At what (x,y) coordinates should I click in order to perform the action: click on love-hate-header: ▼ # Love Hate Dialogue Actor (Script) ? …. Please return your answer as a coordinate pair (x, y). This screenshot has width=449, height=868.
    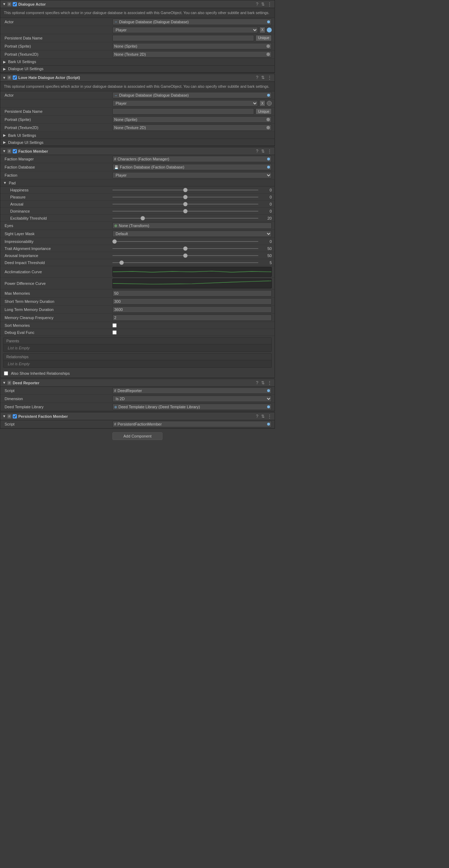
    Looking at the image, I should click on (137, 78).